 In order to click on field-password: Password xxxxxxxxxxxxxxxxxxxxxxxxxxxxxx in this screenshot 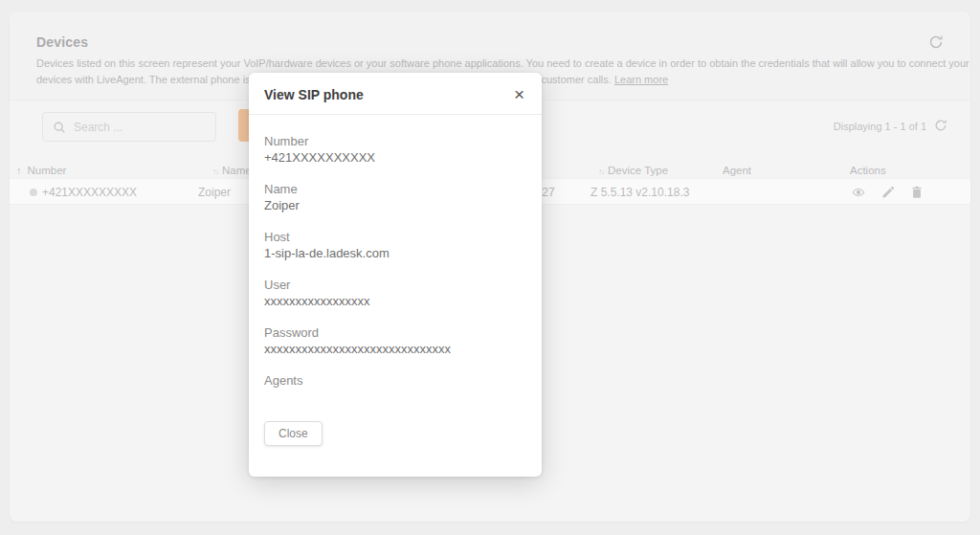, I will do `click(395, 341)`.